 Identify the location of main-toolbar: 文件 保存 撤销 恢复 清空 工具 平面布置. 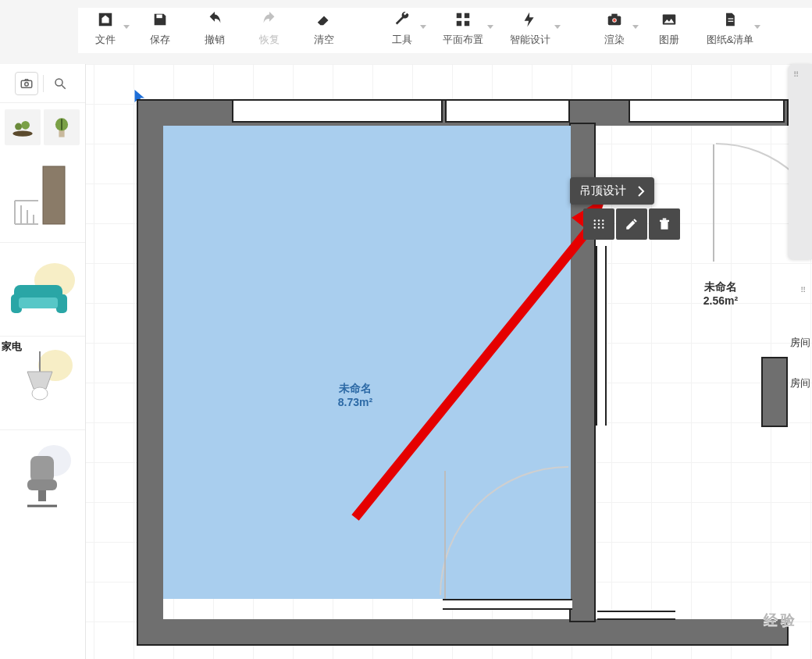
(445, 30).